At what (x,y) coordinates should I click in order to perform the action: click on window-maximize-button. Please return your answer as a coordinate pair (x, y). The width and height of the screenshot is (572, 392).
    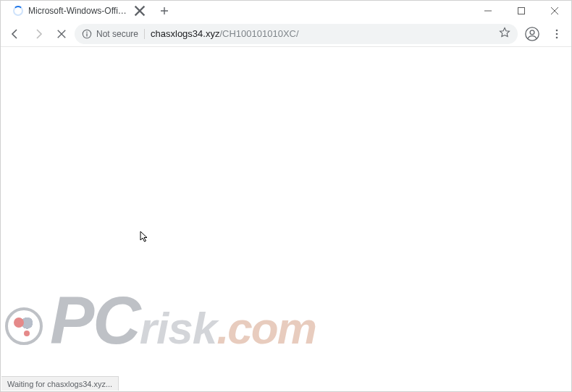
    Looking at the image, I should click on (521, 11).